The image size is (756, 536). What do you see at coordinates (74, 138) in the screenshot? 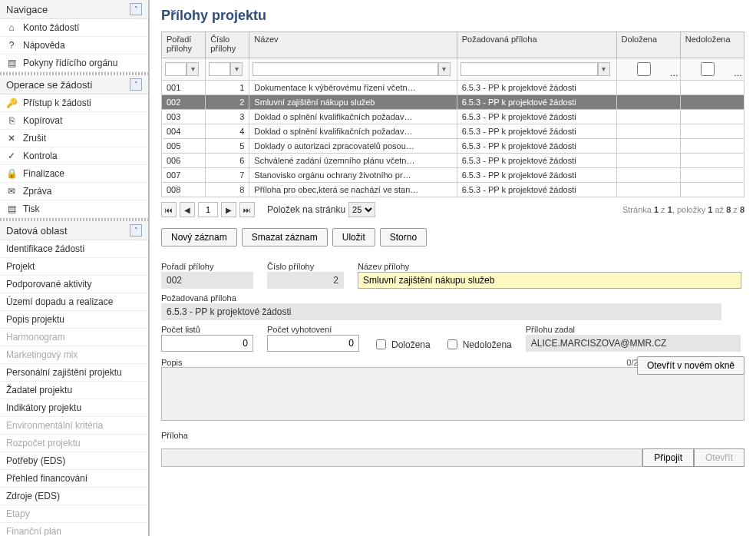
I see `nav-item-zrusit: ✕Zrušit` at bounding box center [74, 138].